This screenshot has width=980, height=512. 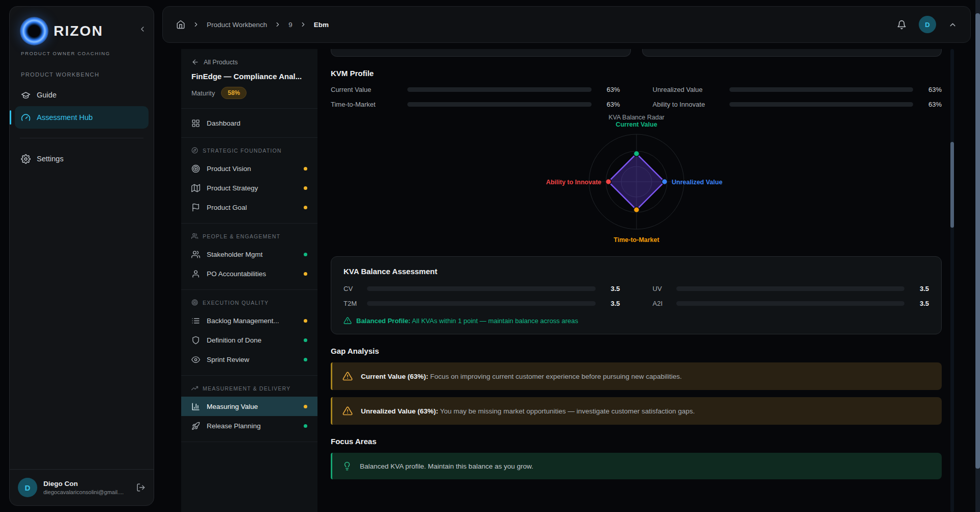 What do you see at coordinates (47, 95) in the screenshot?
I see `sidebar-item-label: Guide` at bounding box center [47, 95].